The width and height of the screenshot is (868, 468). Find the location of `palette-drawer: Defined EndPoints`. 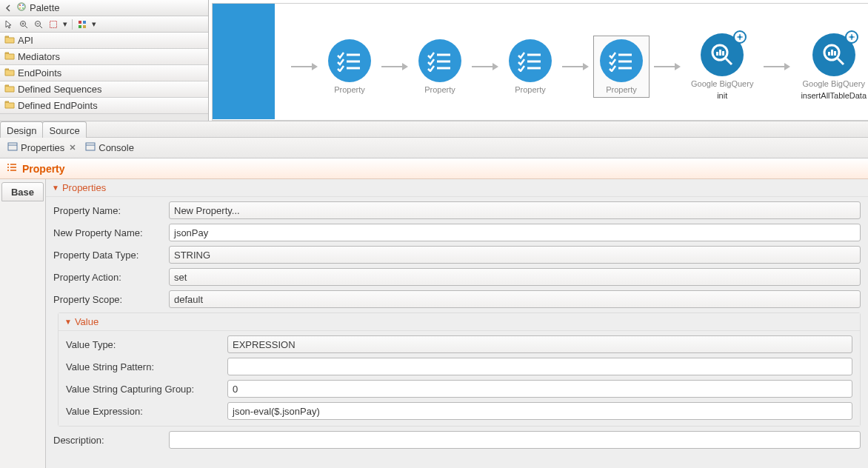

palette-drawer: Defined EndPoints is located at coordinates (104, 106).